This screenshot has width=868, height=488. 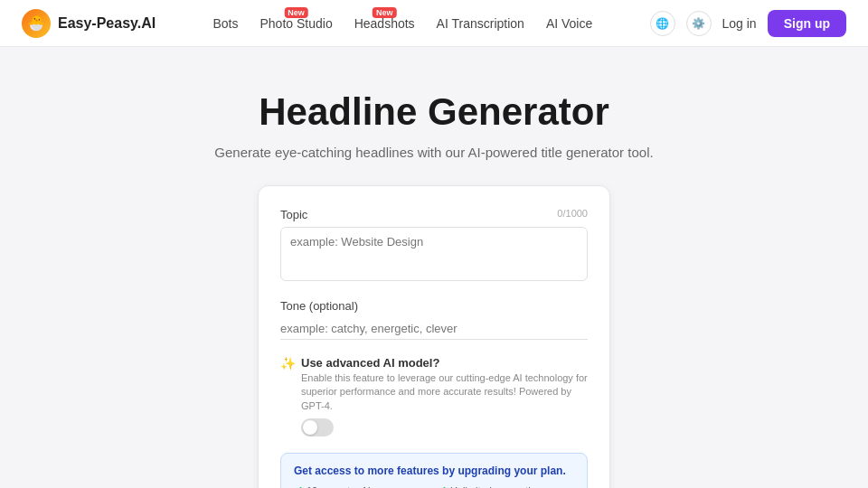 What do you see at coordinates (445, 392) in the screenshot?
I see `ai-model-desc: Enable this feature to leverage our cutt…` at bounding box center [445, 392].